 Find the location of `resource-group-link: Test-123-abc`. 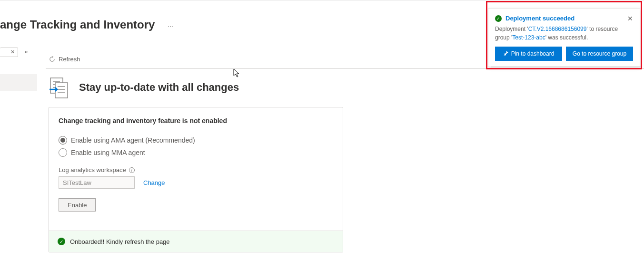

resource-group-link: Test-123-abc is located at coordinates (528, 38).